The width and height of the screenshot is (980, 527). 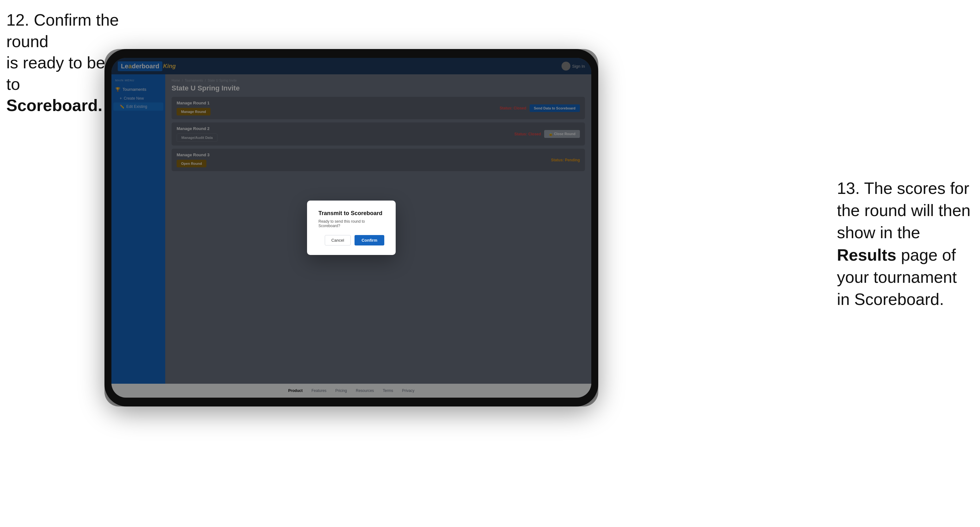 What do you see at coordinates (904, 244) in the screenshot?
I see `annotation-right: 13. The scores for the round will then s…` at bounding box center [904, 244].